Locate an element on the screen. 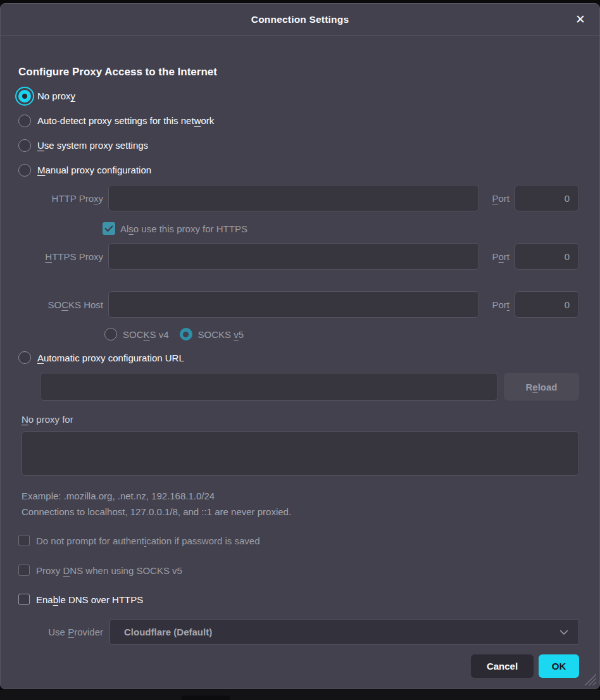 This screenshot has width=600, height=700. radio-socks-v4 is located at coordinates (111, 334).